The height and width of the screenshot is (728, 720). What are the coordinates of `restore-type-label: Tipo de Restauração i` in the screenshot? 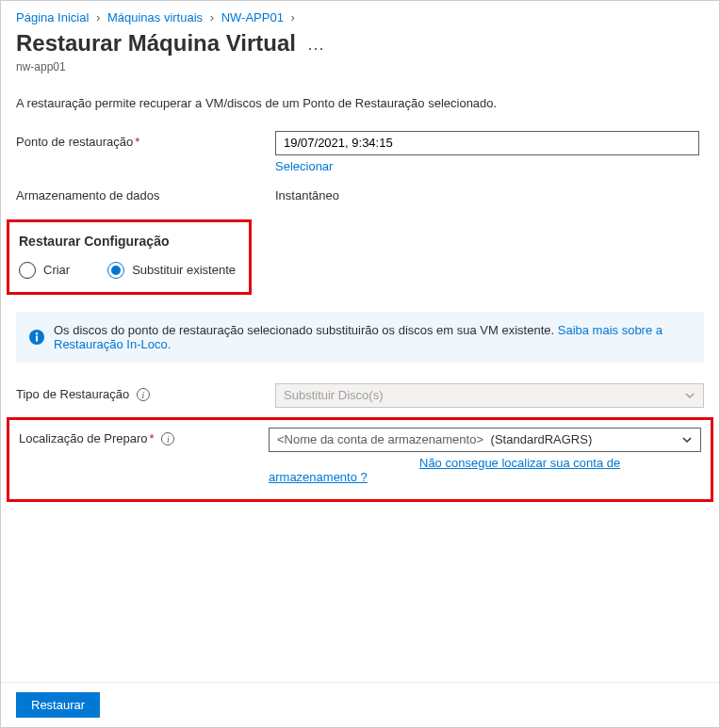 It's located at (145, 393).